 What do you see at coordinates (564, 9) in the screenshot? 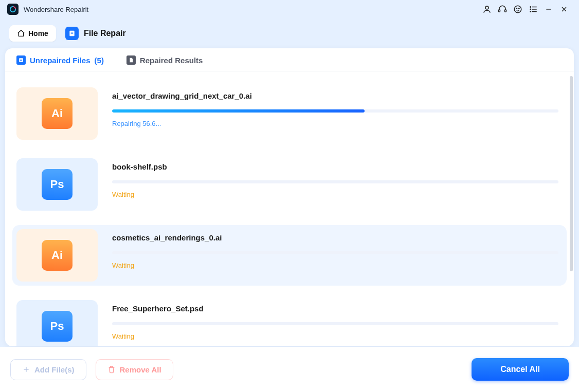
I see `close-icon` at bounding box center [564, 9].